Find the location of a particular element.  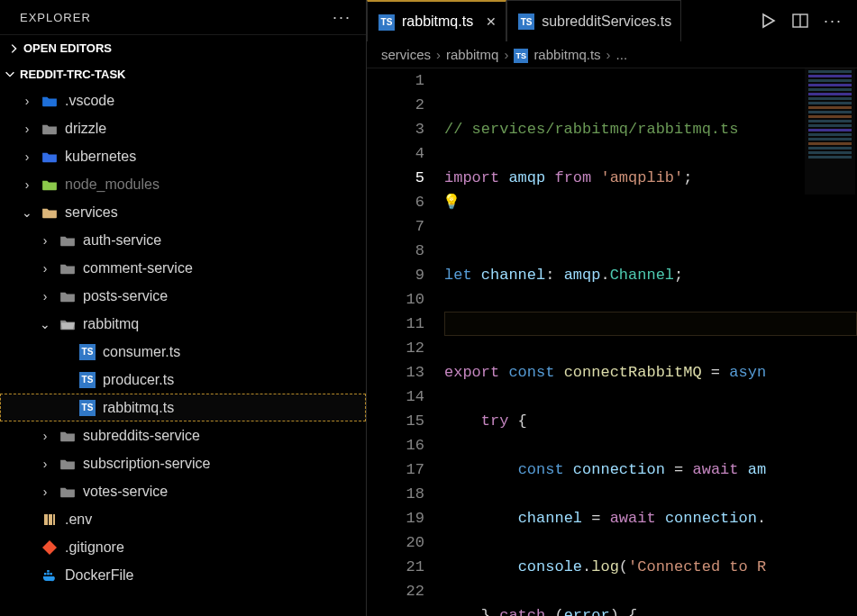

tree-folder-auth-service: › auth-service is located at coordinates (183, 240).